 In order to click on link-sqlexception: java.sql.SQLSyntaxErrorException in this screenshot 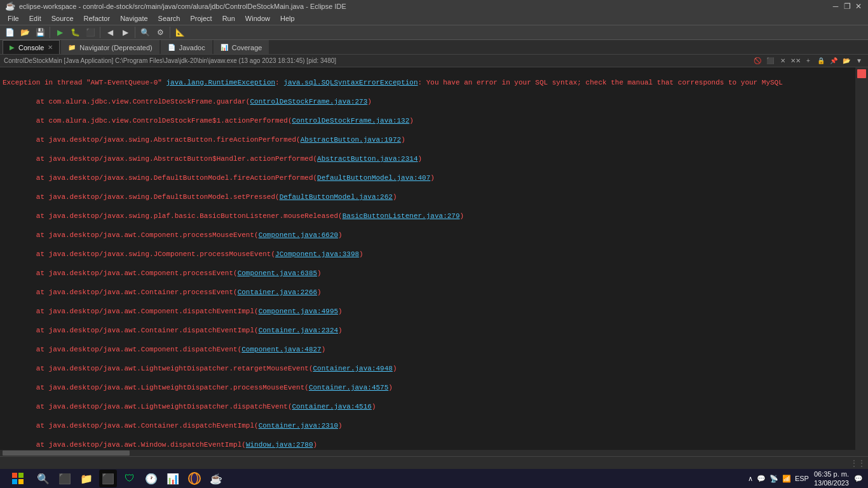, I will do `click(351, 83)`.